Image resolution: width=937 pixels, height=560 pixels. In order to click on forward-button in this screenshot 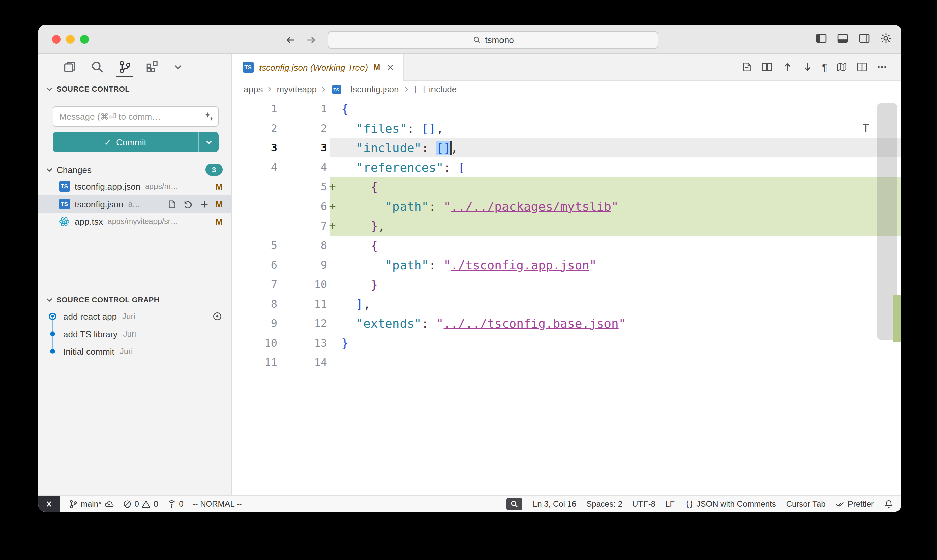, I will do `click(311, 40)`.